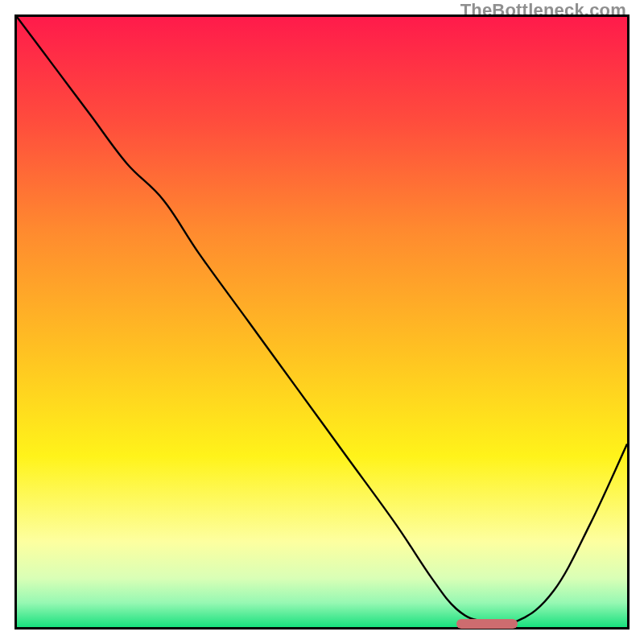 Image resolution: width=644 pixels, height=644 pixels. What do you see at coordinates (487, 624) in the screenshot?
I see `optimal-range-marker` at bounding box center [487, 624].